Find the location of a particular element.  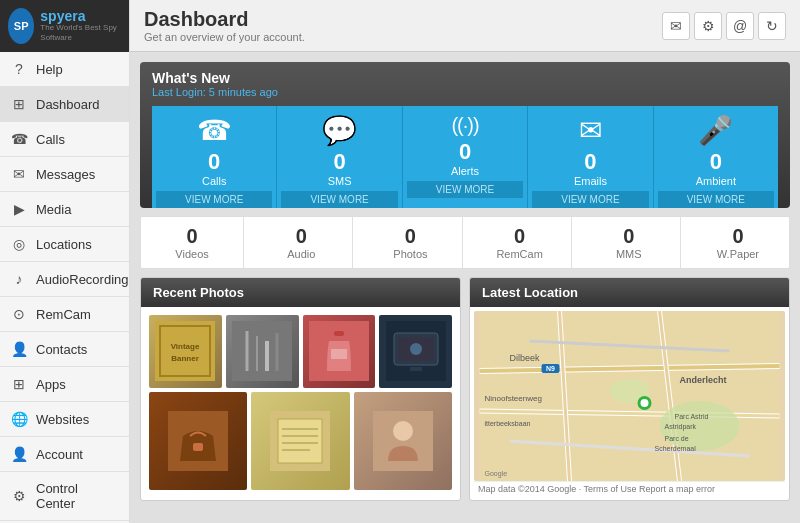

sidebar-item-media: ▶ Media is located at coordinates (64, 210).